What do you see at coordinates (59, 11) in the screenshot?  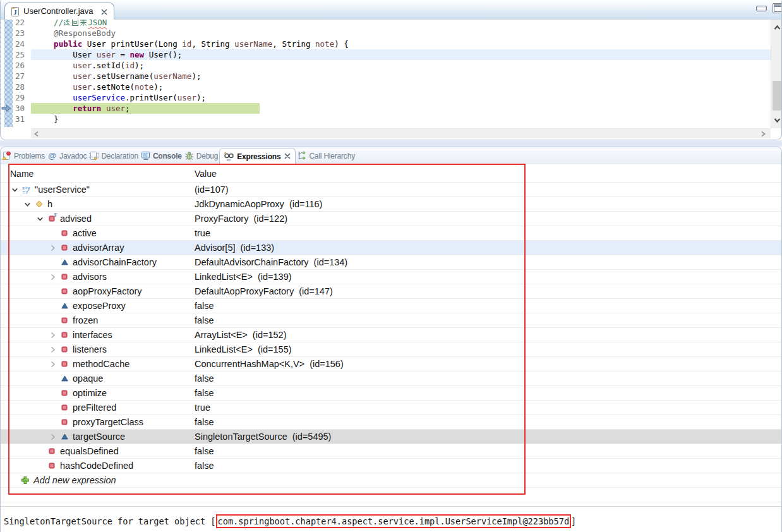 I see `editor-tab-usercontroller: J UserController.java` at bounding box center [59, 11].